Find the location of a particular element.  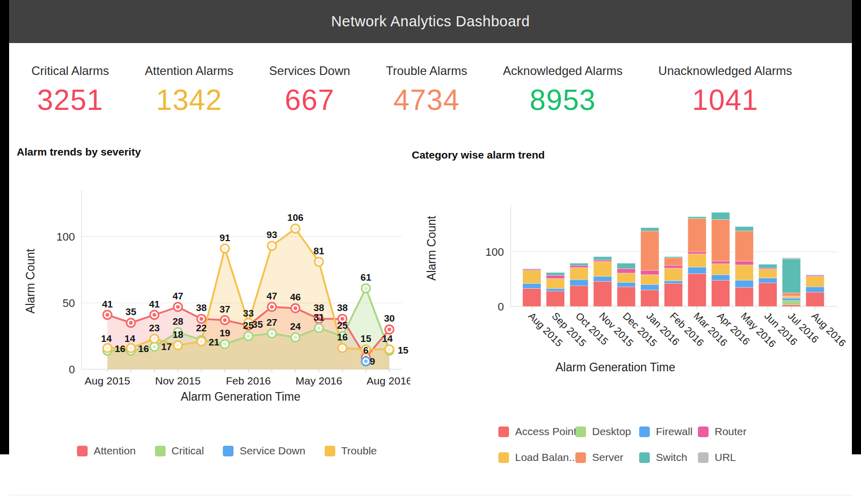

stat-value: 8953 is located at coordinates (563, 100).